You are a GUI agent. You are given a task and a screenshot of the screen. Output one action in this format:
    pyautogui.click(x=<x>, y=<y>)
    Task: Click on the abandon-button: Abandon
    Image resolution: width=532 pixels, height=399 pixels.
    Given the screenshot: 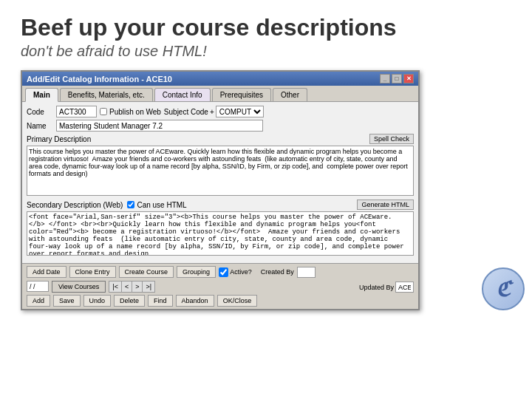 What is the action you would take?
    pyautogui.click(x=195, y=301)
    